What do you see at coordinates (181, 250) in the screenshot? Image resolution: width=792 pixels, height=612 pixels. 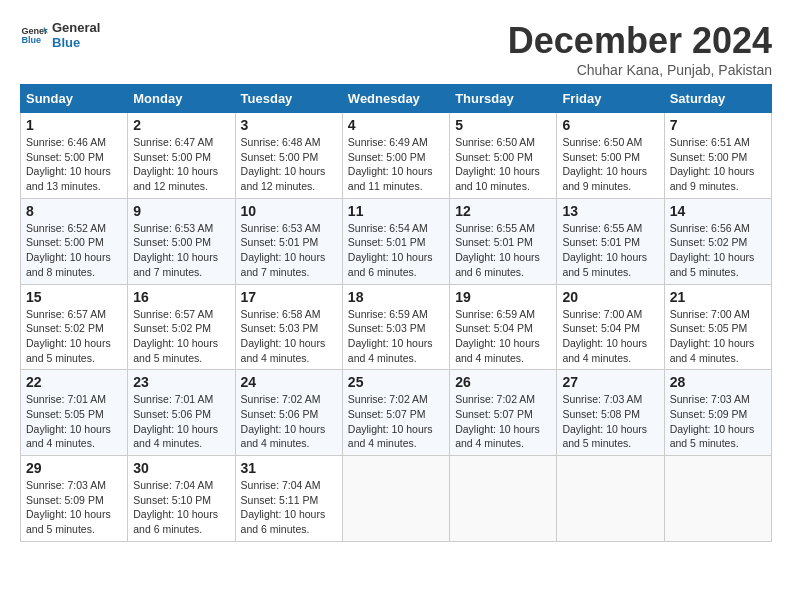 I see `day-info: Sunrise: 6:53 AM Sunset: 5:00 PM Dayligh…` at bounding box center [181, 250].